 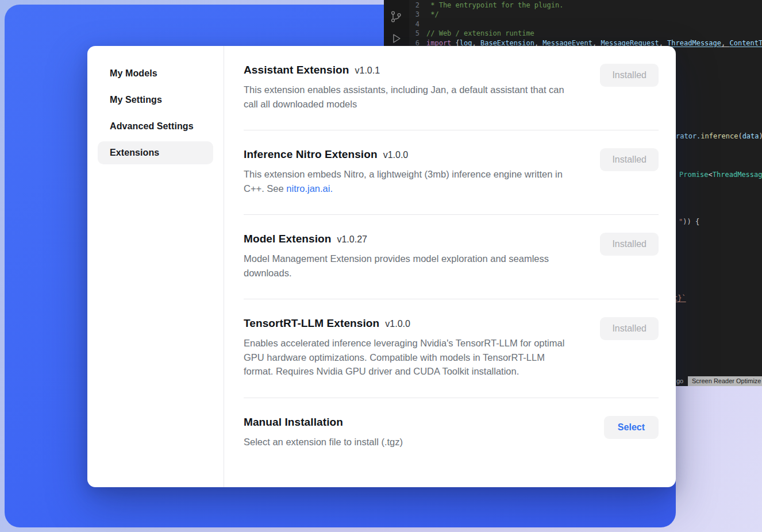 What do you see at coordinates (451, 349) in the screenshot?
I see `tensortrt-llm-extension-row: TensortRT-LLM Extensionv1.0.0Enables acc…` at bounding box center [451, 349].